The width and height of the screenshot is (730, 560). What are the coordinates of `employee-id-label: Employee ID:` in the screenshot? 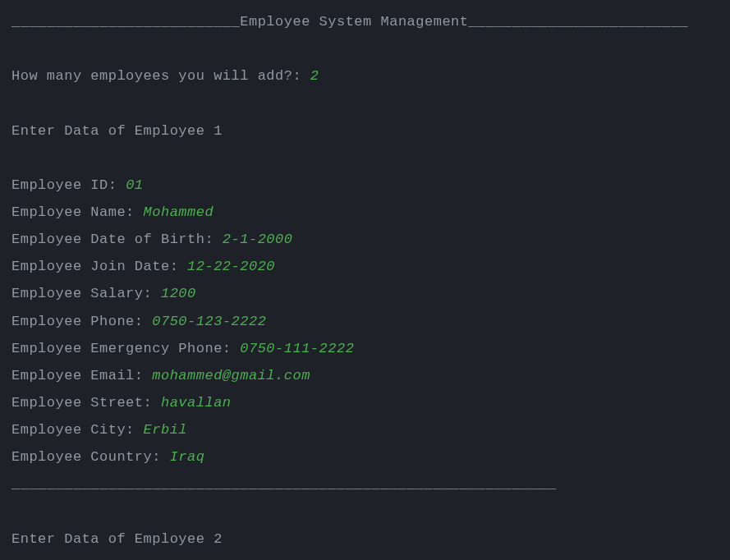 It's located at (69, 186).